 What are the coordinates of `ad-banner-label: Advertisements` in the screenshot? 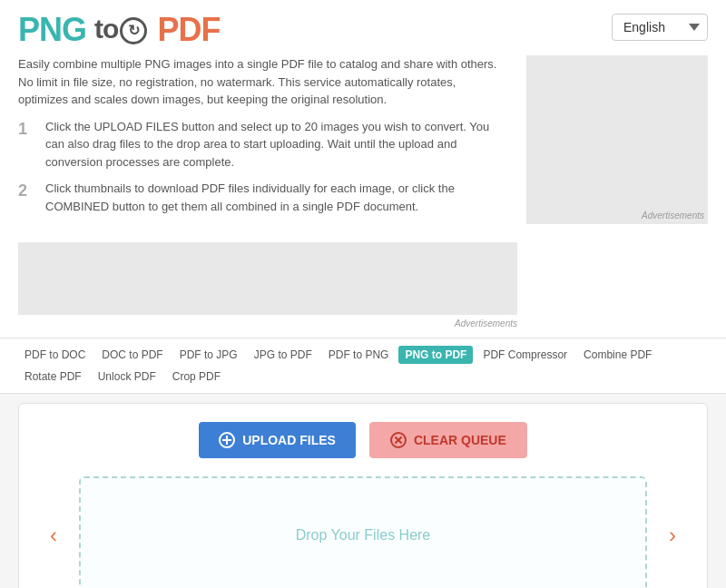 It's located at (268, 321).